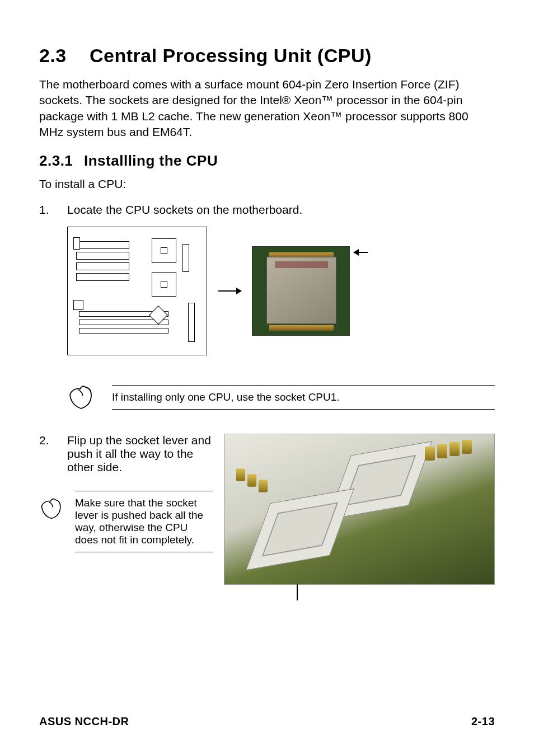 The width and height of the screenshot is (534, 756). I want to click on step-text: Locate the CPU sockets on the motherboar…, so click(185, 210).